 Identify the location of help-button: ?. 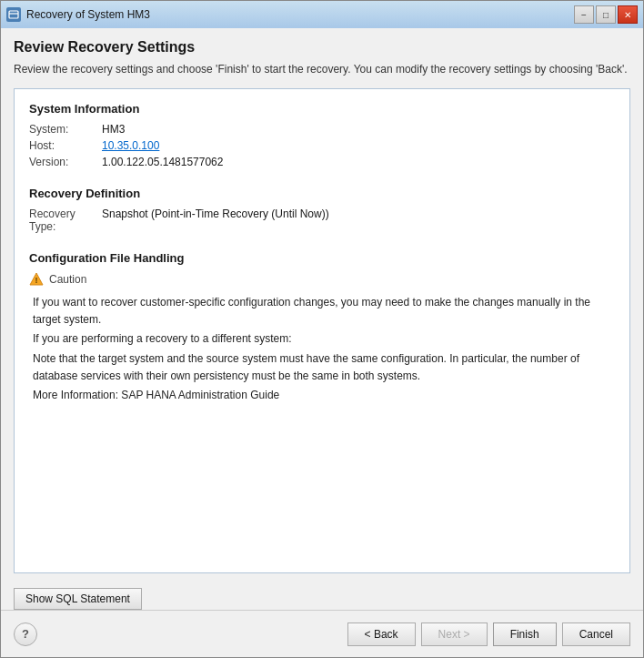
(25, 634).